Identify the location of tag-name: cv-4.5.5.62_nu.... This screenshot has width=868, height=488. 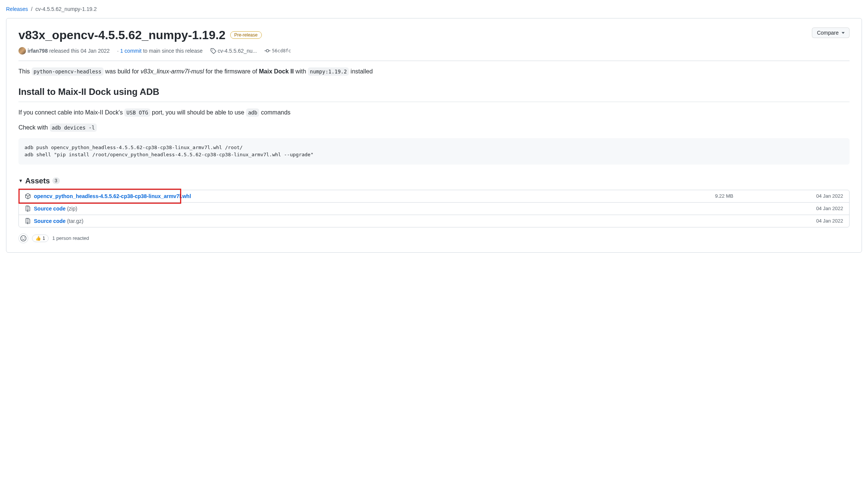
(237, 51).